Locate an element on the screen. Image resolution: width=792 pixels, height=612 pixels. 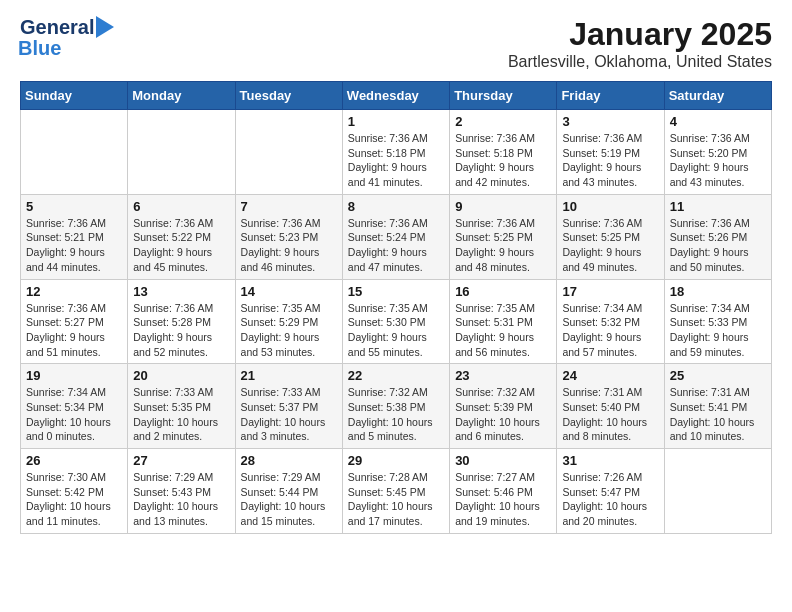
day-number: 14 is located at coordinates (289, 292).